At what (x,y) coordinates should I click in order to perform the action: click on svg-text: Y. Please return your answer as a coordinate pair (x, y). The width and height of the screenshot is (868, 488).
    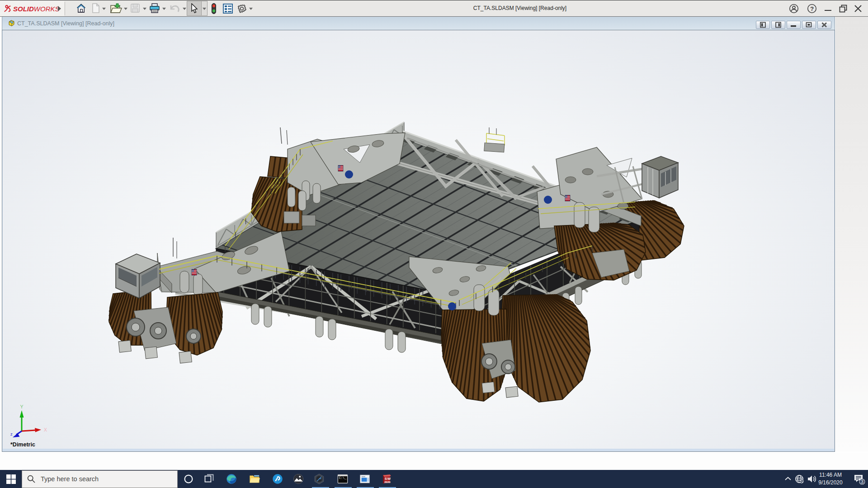
    Looking at the image, I should click on (22, 407).